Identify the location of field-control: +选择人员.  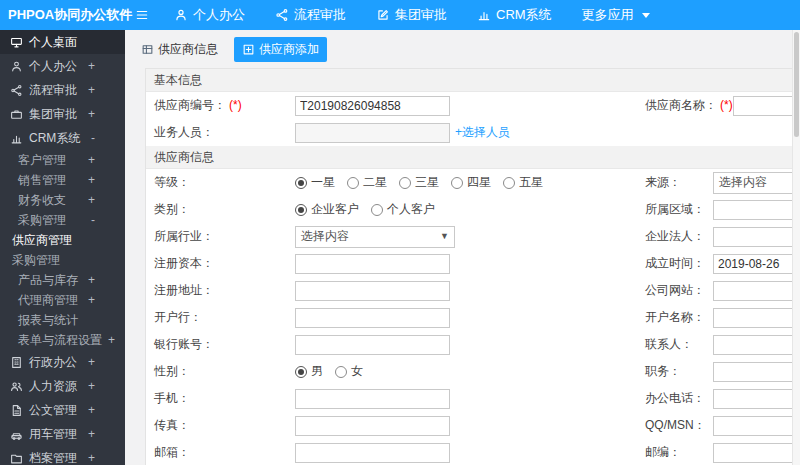
(470, 133).